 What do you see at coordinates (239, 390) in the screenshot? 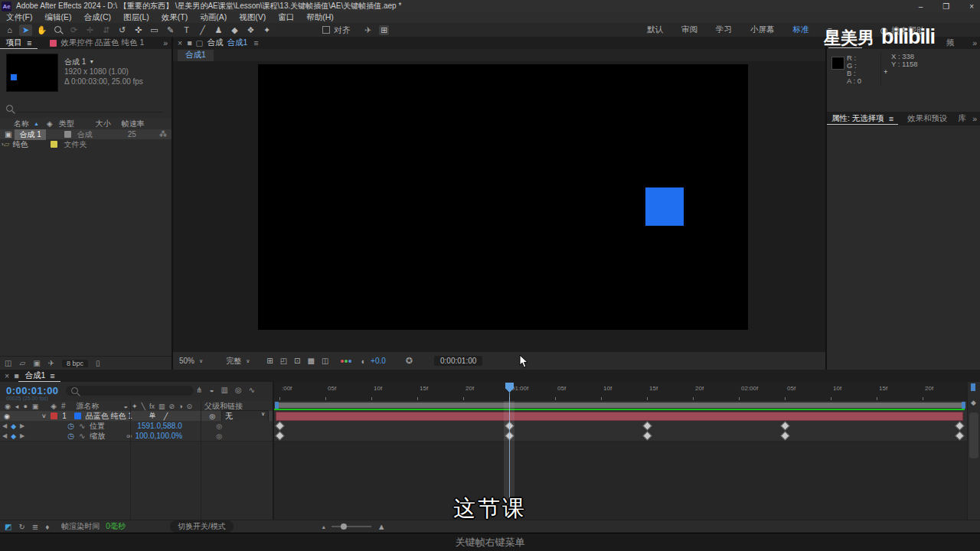
I see `motion-blur-icon: ◎` at bounding box center [239, 390].